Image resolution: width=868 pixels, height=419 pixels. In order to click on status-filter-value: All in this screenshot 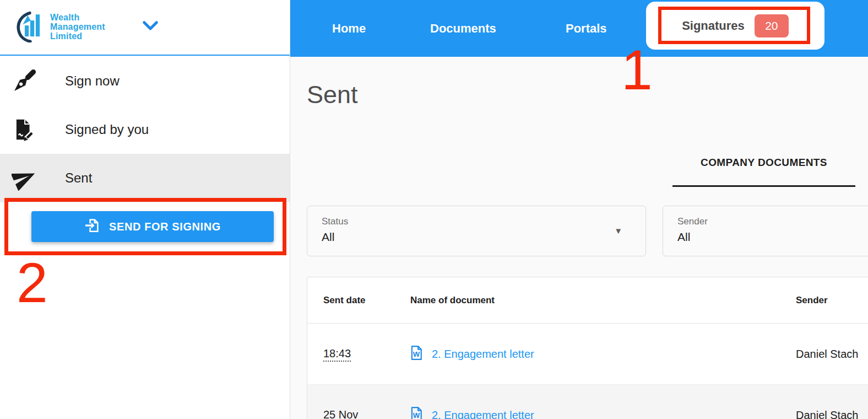, I will do `click(328, 237)`.